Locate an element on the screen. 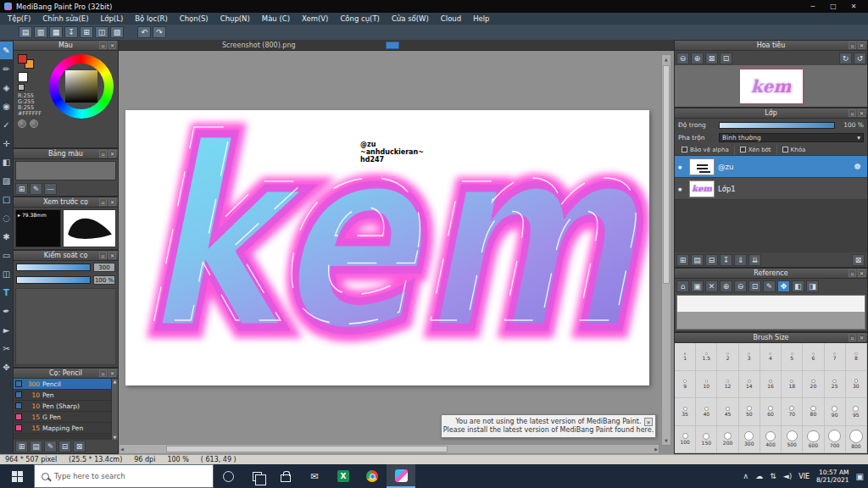  canvas-tab: Screenshot (800).png is located at coordinates (259, 46).